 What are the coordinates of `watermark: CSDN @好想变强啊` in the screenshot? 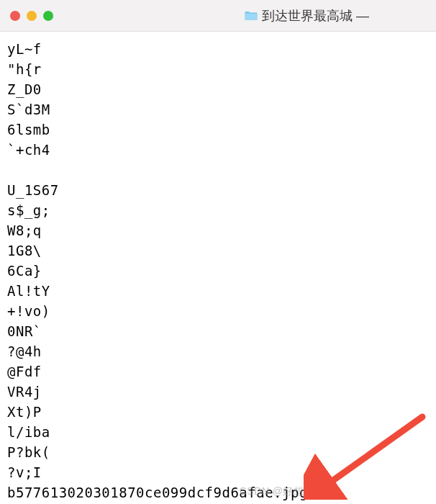 It's located at (288, 492).